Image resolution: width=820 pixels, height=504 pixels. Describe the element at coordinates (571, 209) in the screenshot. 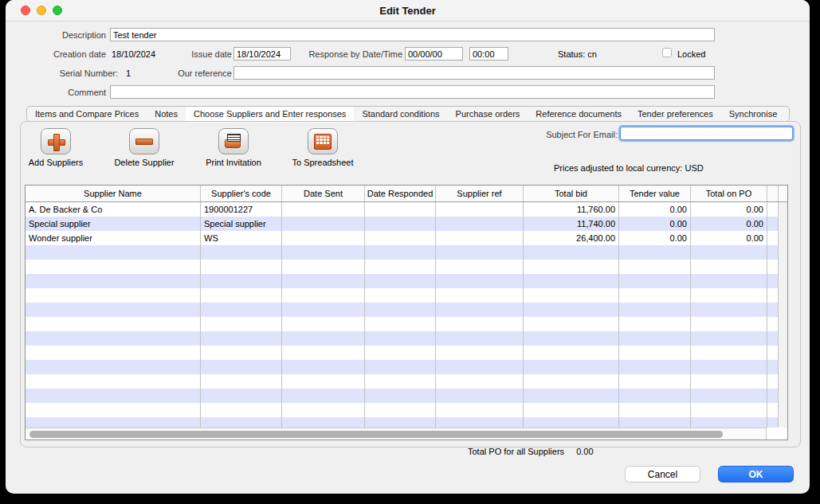

I see `cell-total_bid: 11,760.00` at that location.